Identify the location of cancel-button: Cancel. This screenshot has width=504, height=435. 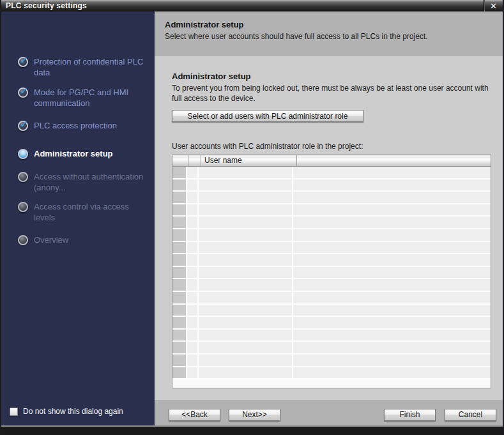
(470, 415).